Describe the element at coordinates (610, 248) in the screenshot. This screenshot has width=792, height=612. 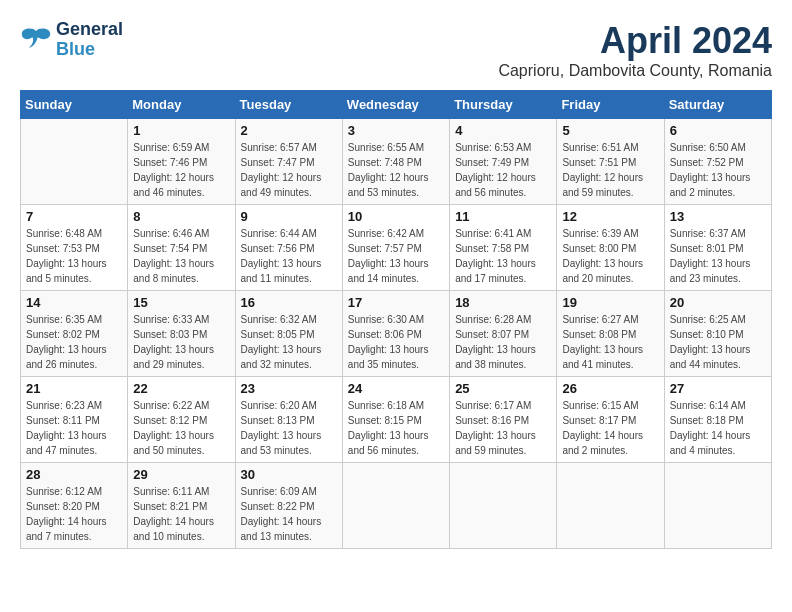
I see `calendar-cell: 12Sunrise: 6:39 AMSunset: 8:00 PMDayligh…` at that location.